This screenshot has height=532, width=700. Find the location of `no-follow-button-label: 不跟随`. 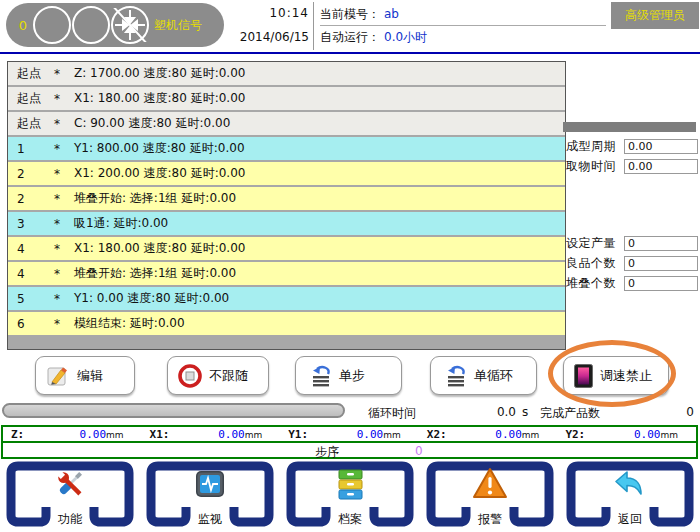

no-follow-button-label: 不跟随 is located at coordinates (228, 376).